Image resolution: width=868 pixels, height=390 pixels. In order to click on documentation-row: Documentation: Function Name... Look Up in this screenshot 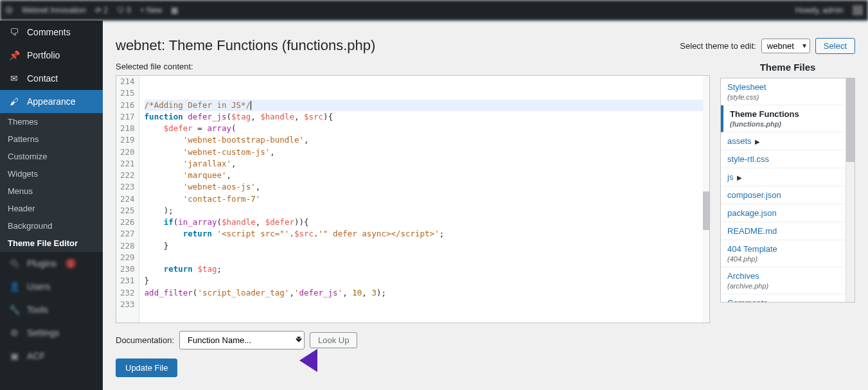, I will do `click(412, 341)`.